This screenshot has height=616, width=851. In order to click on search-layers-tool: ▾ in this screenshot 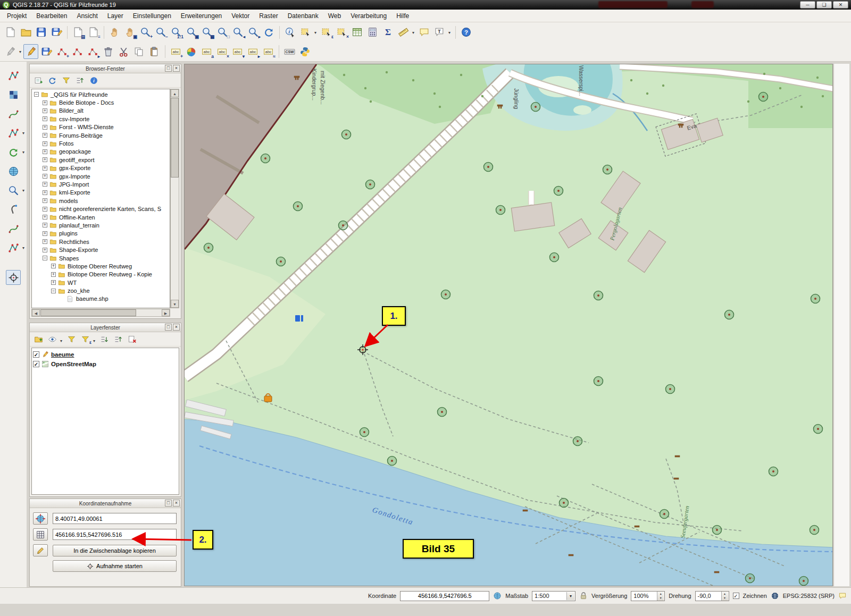, I will do `click(13, 190)`.